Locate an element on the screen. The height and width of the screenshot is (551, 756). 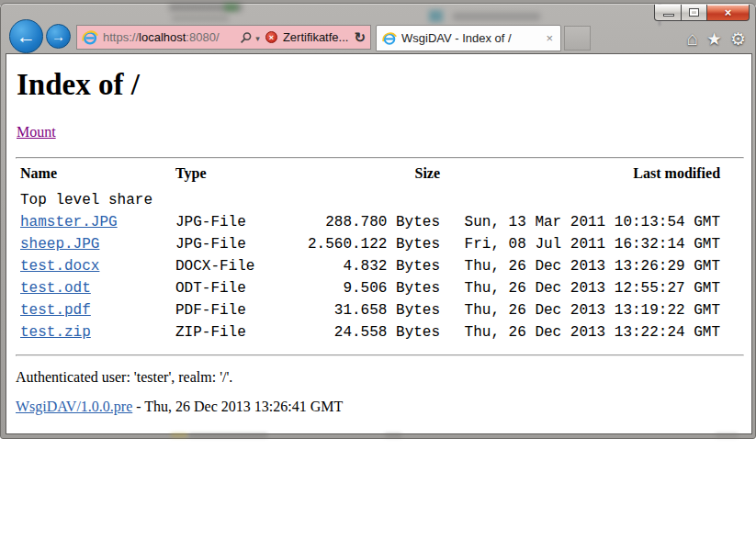
new-tab-button is located at coordinates (577, 39).